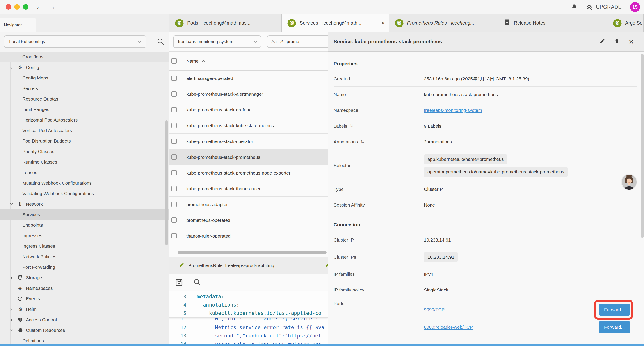 Image resolution: width=644 pixels, height=346 pixels. Describe the element at coordinates (160, 42) in the screenshot. I see `sidebar-search-icon` at that location.